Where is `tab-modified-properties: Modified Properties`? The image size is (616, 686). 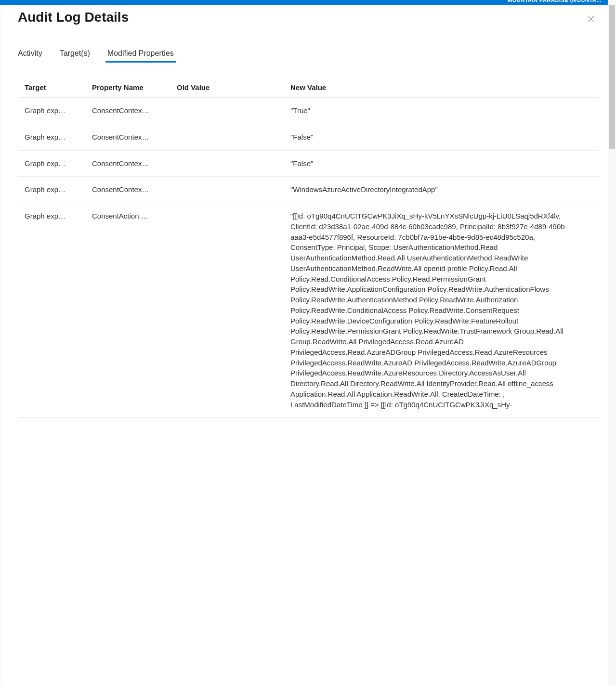
tab-modified-properties: Modified Properties is located at coordinates (141, 56).